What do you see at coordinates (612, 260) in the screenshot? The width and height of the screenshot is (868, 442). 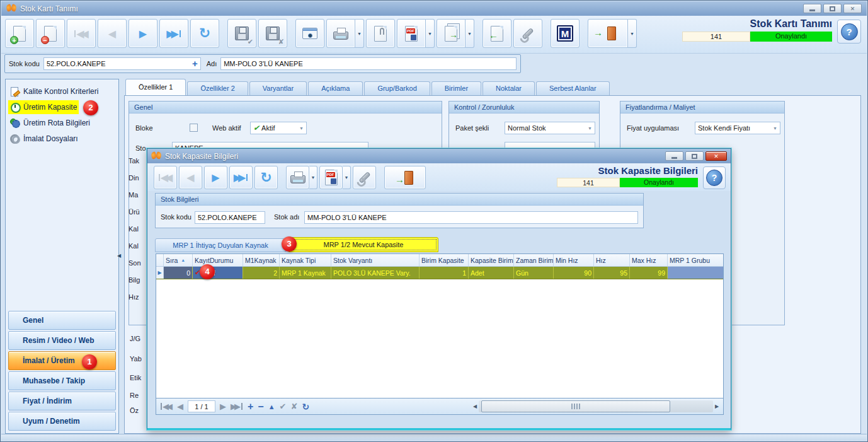 I see `grid-col-hiz: Hız` at bounding box center [612, 260].